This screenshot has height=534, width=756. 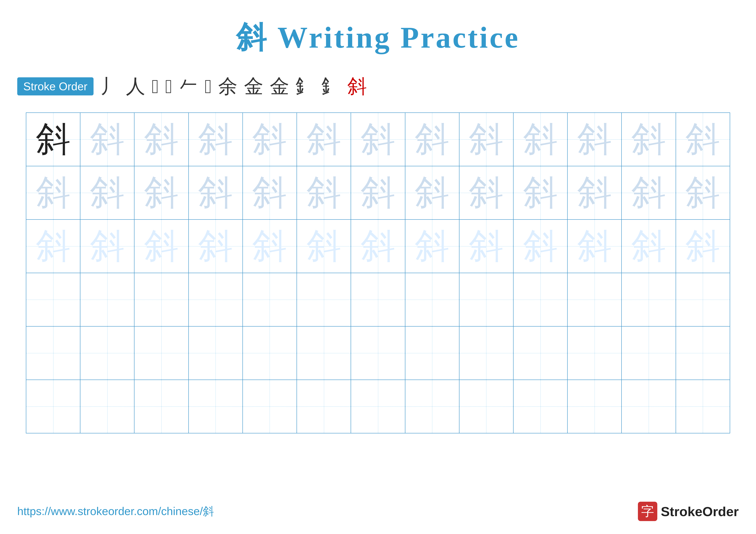 I want to click on stroke-8: 金, so click(x=254, y=86).